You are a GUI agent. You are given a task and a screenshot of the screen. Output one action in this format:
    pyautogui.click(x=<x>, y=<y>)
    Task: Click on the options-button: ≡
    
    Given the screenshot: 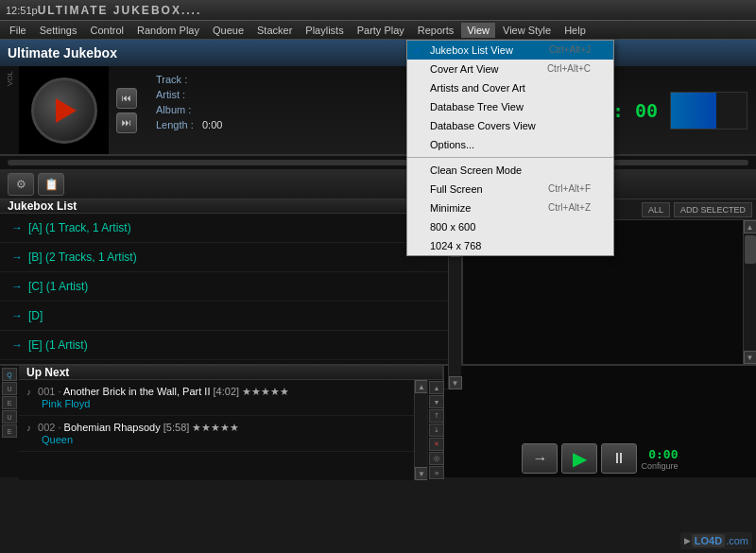 What is the action you would take?
    pyautogui.click(x=437, y=473)
    